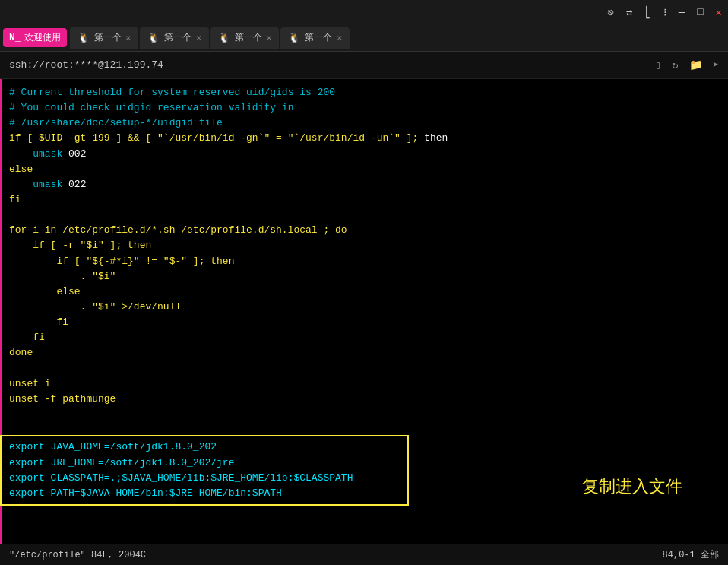 The image size is (728, 565). I want to click on term-line-10: if [ -r "$i" ]; then, so click(364, 246).